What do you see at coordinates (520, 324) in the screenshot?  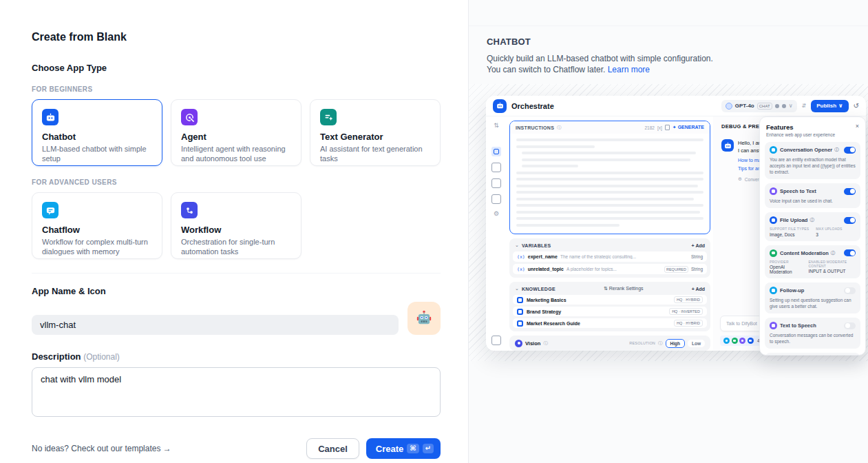 I see `document-icon` at bounding box center [520, 324].